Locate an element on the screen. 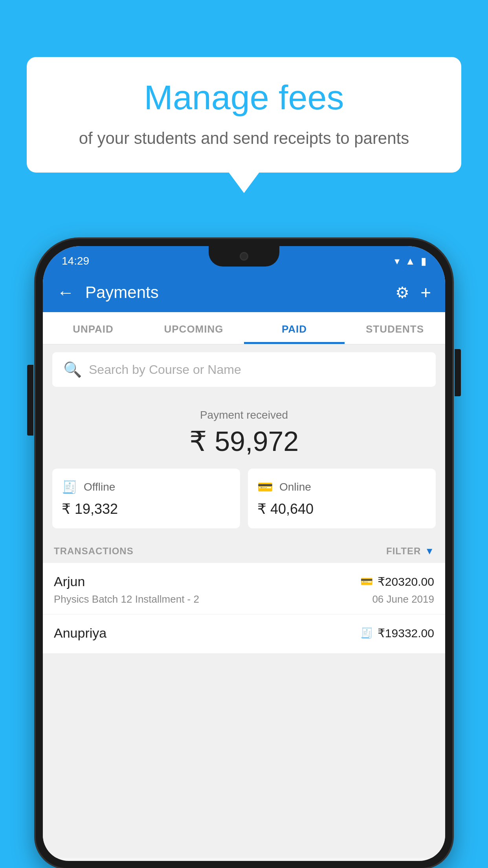 This screenshot has width=488, height=868. battery-icon: ▮ is located at coordinates (424, 261).